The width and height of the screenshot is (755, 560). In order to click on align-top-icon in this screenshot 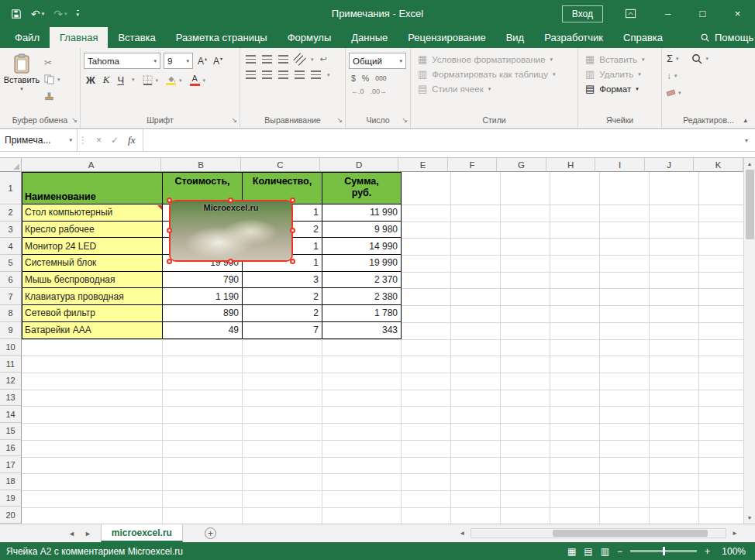, I will do `click(251, 59)`.